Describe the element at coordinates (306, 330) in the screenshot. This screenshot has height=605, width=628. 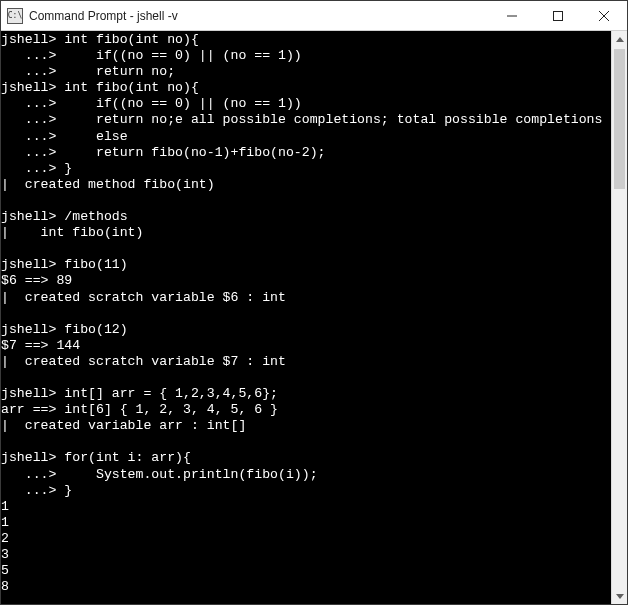
I see `terminal-line: jshell> fibo(12)` at that location.